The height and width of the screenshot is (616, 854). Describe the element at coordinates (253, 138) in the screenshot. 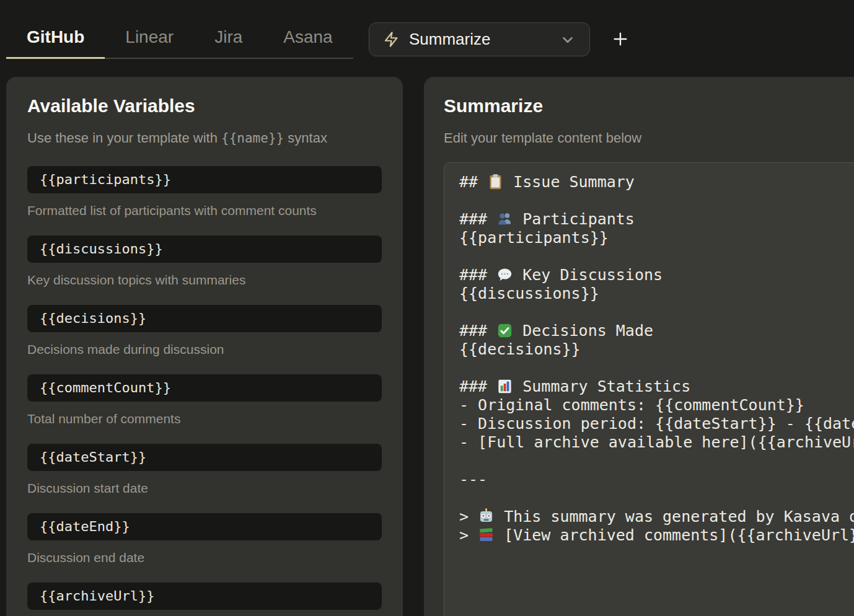

I see `name-syntax-code: {{name}}` at that location.